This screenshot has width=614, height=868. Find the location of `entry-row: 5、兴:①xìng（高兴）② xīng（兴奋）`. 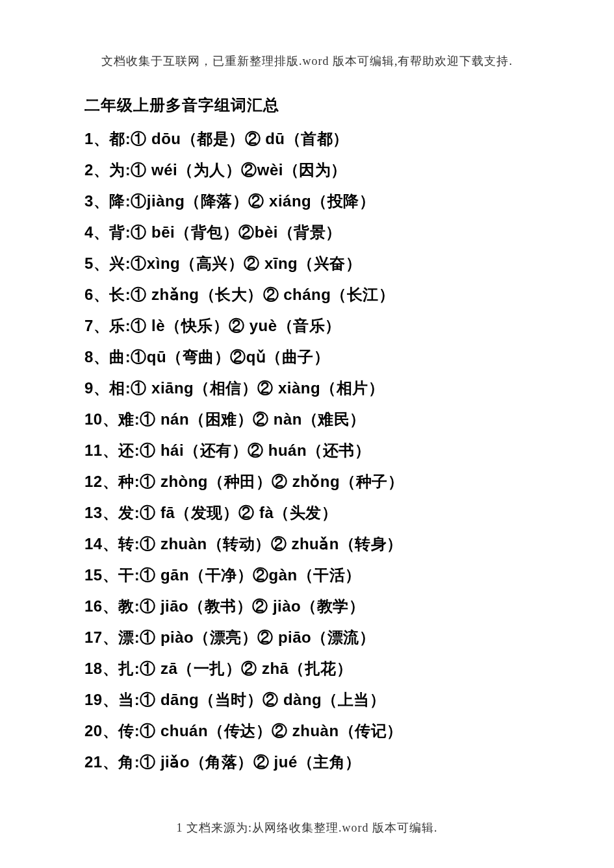

entry-row: 5、兴:①xìng（高兴）② xīng（兴奋） is located at coordinates (307, 264).